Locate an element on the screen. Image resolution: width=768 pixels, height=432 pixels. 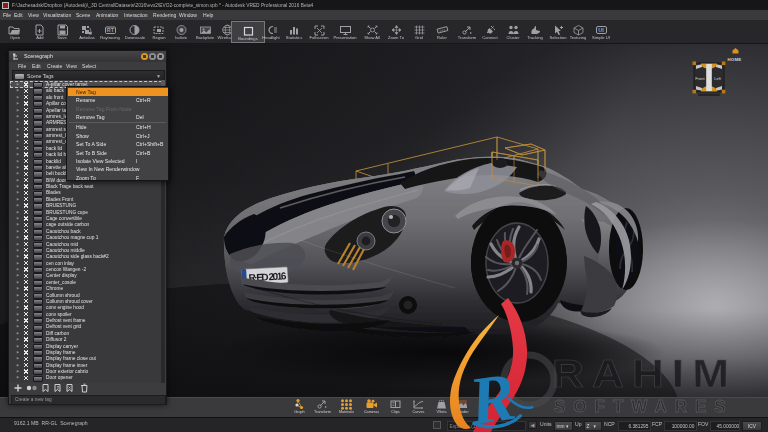
svg-text: UI is located at coordinates (601, 30).